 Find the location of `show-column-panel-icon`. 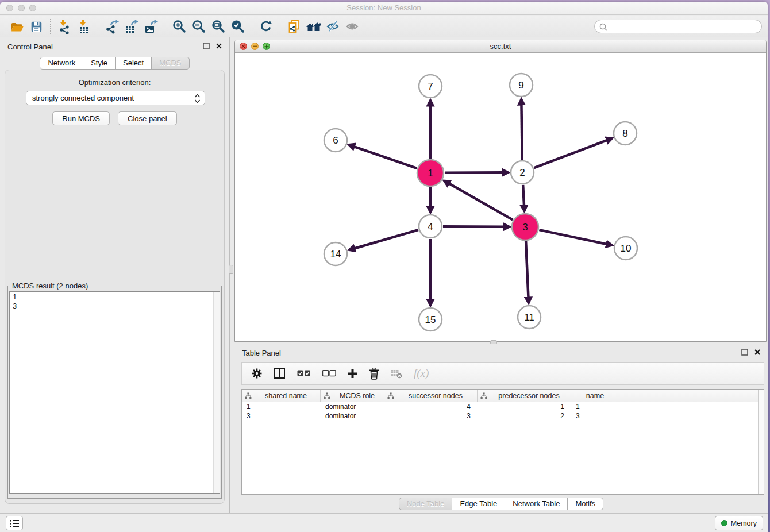

show-column-panel-icon is located at coordinates (280, 373).